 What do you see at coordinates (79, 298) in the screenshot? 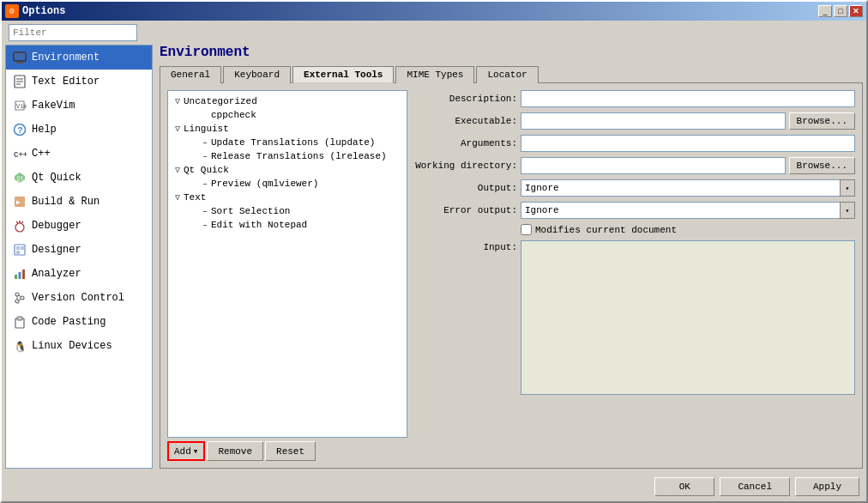
I see `sidebar-item-version-control: Version Control` at bounding box center [79, 298].